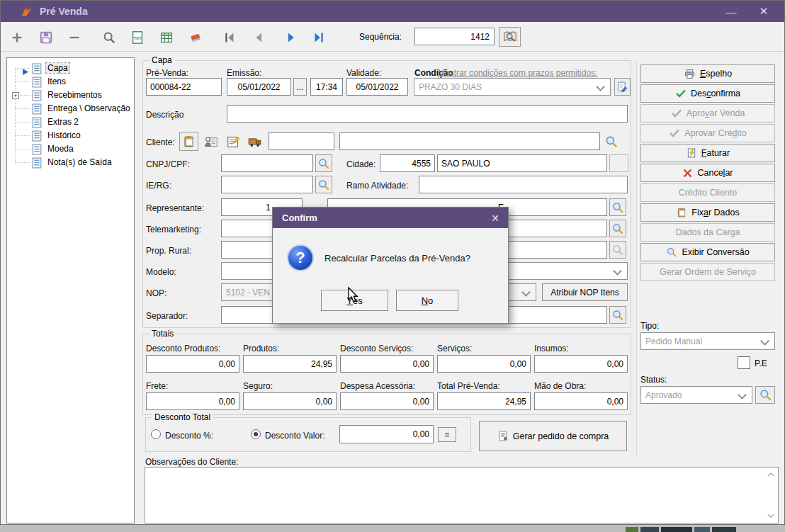  What do you see at coordinates (166, 37) in the screenshot?
I see `grid-view-button` at bounding box center [166, 37].